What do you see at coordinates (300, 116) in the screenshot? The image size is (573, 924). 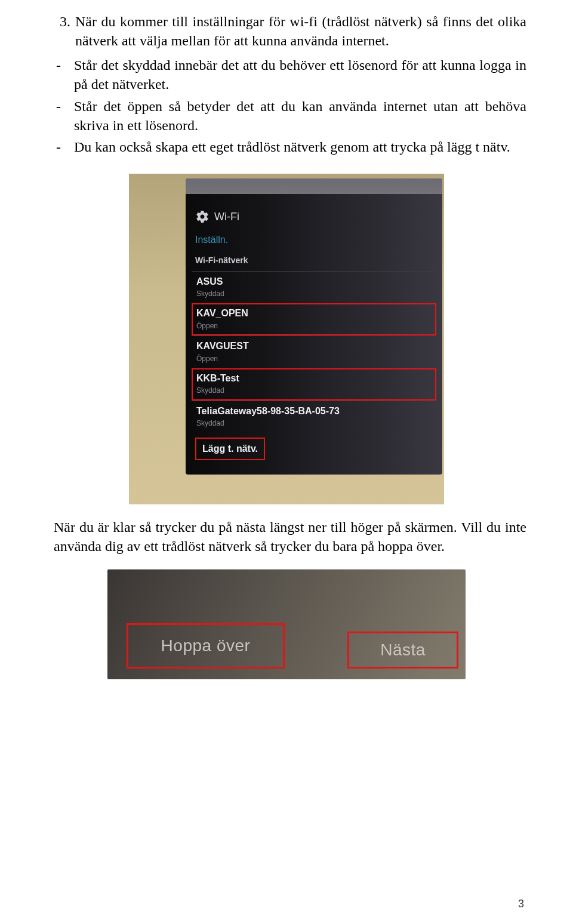 I see `bullet-text: Står det öppen så betyder det att du kan…` at bounding box center [300, 116].